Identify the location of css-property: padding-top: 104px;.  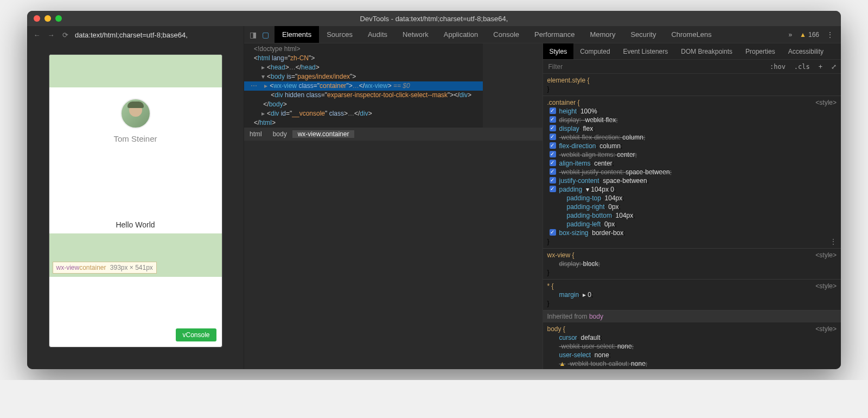
(692, 198).